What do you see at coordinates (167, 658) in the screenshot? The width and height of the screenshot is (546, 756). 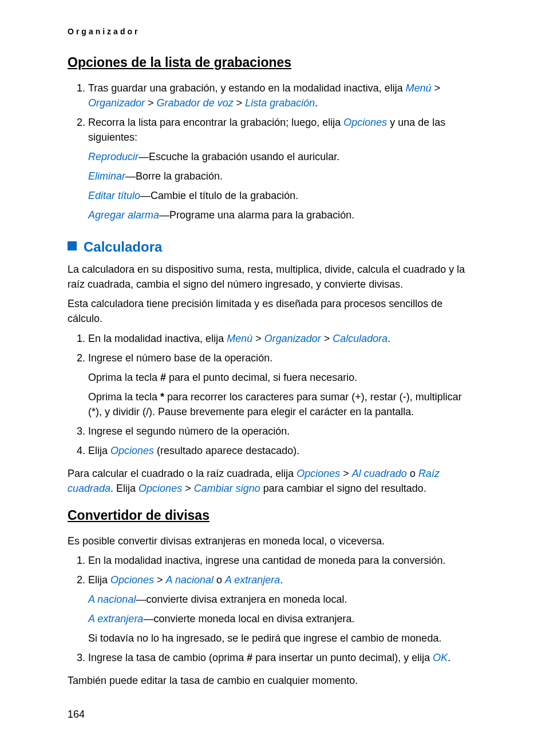 I see `text: Ingrese la tasa de cambio (oprima` at bounding box center [167, 658].